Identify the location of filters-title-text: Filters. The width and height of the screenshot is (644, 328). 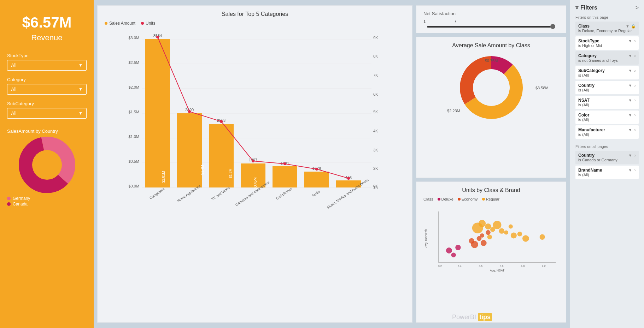
(589, 8).